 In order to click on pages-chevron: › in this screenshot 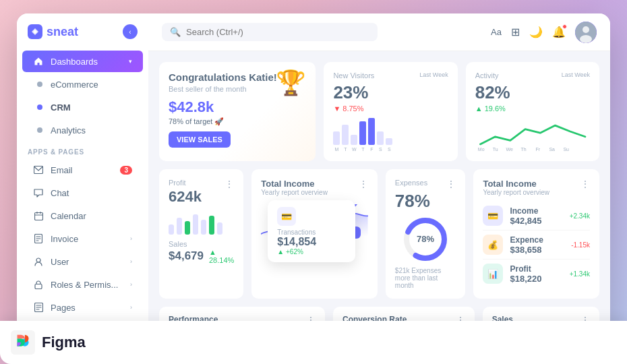, I will do `click(131, 307)`.